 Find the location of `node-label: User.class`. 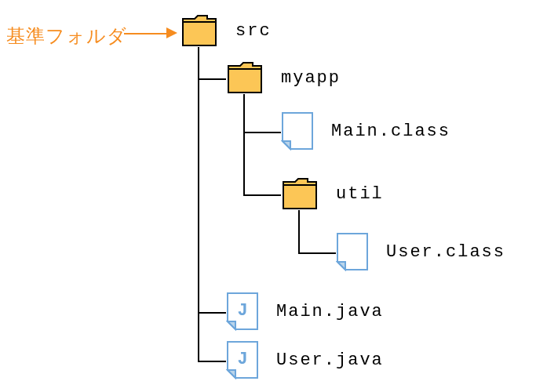

node-label: User.class is located at coordinates (446, 252).